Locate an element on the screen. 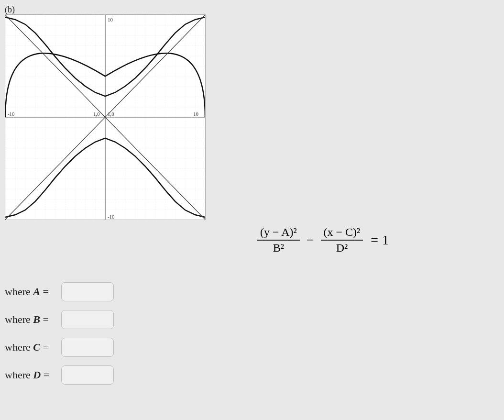 The image size is (504, 420). x-axis-right-label: 10 is located at coordinates (196, 114).